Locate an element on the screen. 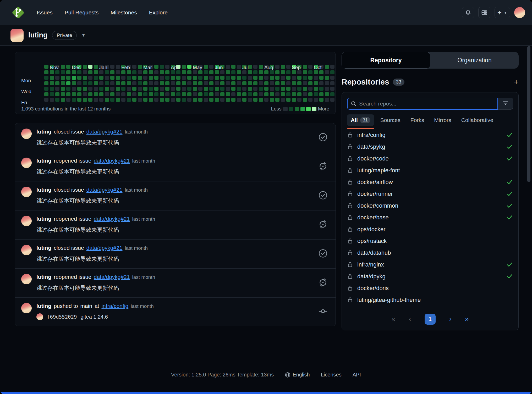 The image size is (532, 394). api-link: API is located at coordinates (357, 375).